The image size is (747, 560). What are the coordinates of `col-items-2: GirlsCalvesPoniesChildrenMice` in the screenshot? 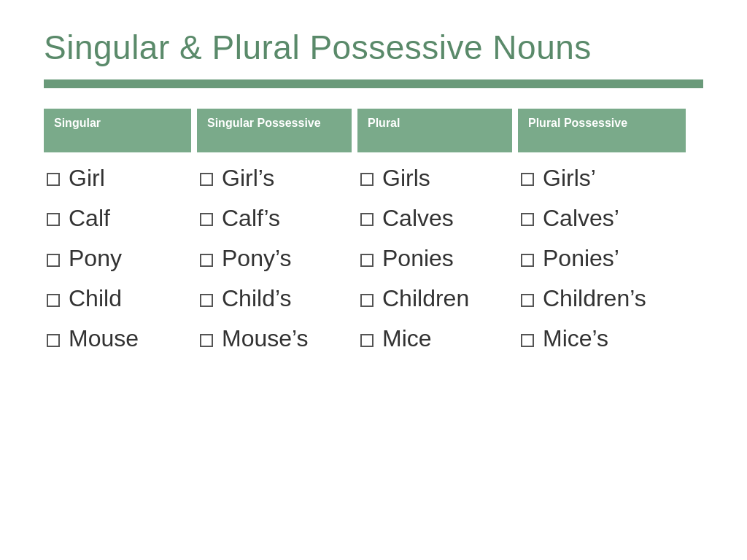 It's located at (438, 259).